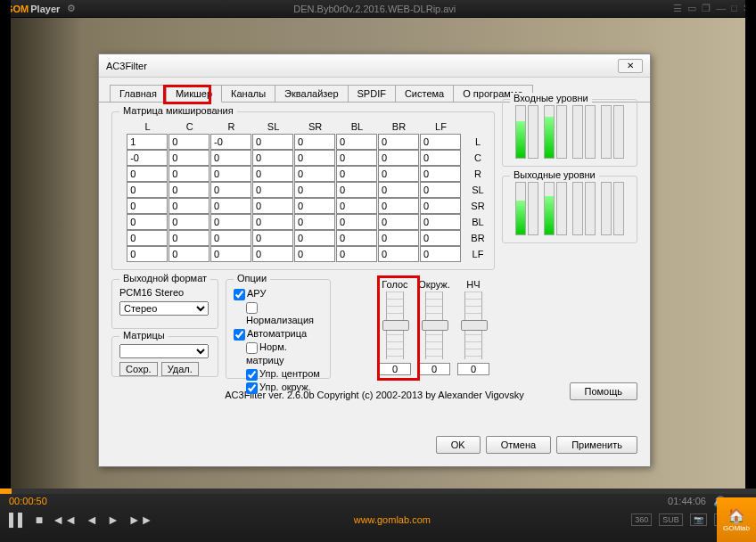 The image size is (756, 542). I want to click on surround-value-input, so click(434, 369).